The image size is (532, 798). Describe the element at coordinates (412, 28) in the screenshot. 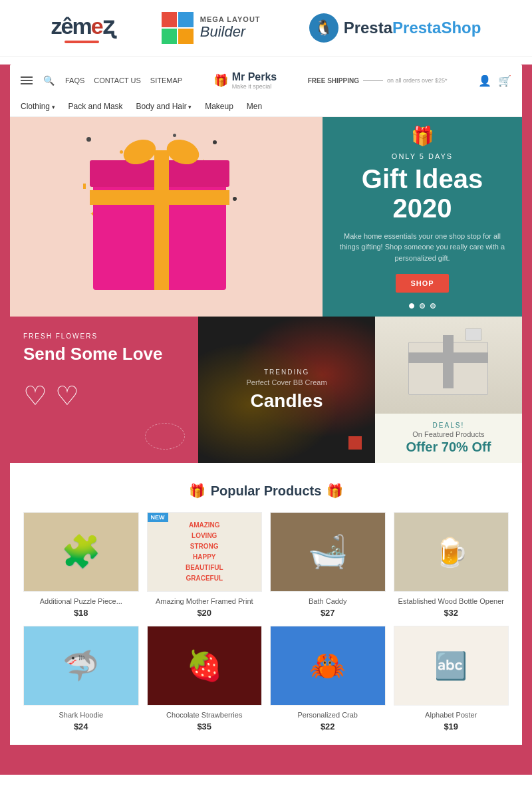

I see `prestashop-name: PrestaPrestaShop` at that location.